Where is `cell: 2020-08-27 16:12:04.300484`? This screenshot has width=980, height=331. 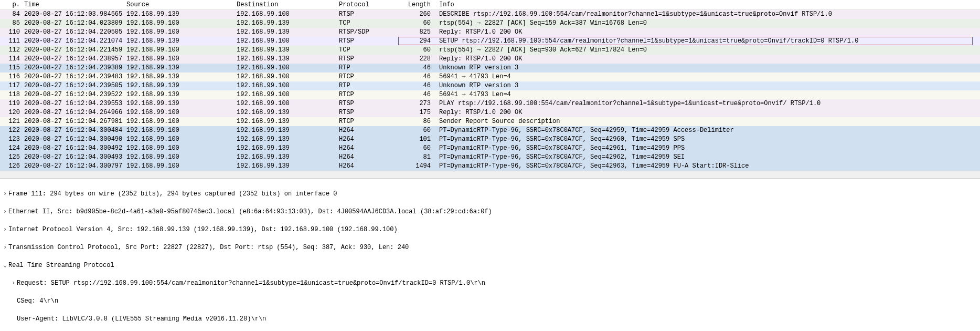
cell: 2020-08-27 16:12:04.300484 is located at coordinates (72, 130).